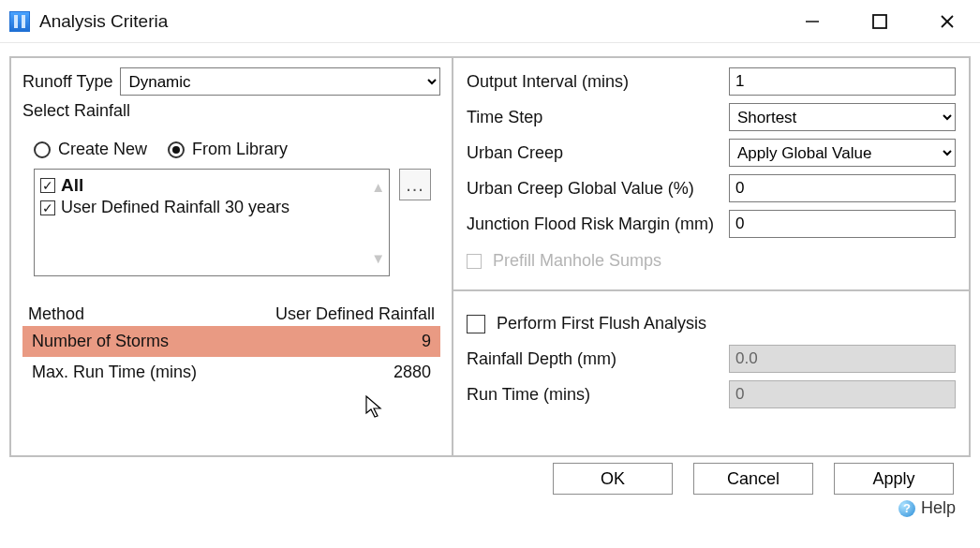  What do you see at coordinates (842, 359) in the screenshot?
I see `rainfall-depth-input` at bounding box center [842, 359].